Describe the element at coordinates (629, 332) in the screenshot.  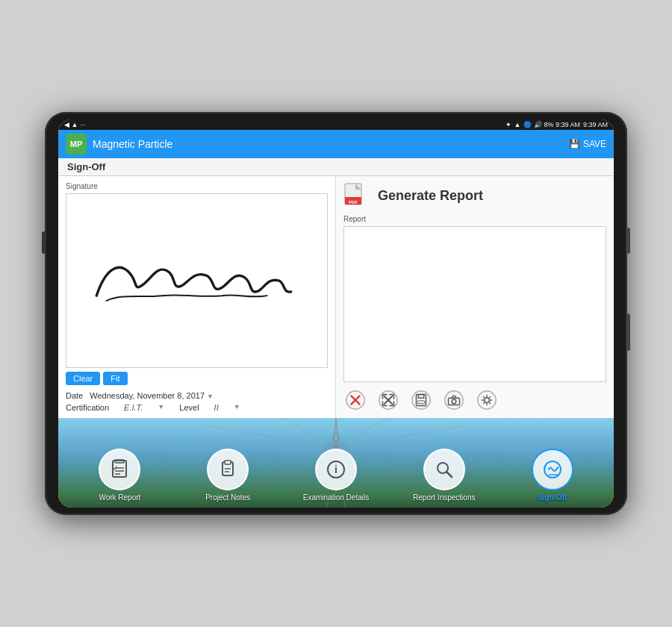
I see `volume-button` at that location.